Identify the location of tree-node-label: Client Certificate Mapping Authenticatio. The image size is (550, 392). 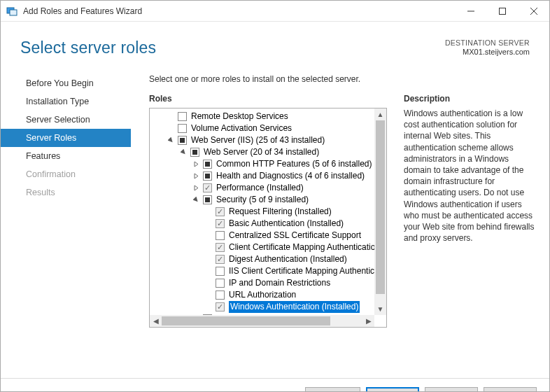
(302, 248).